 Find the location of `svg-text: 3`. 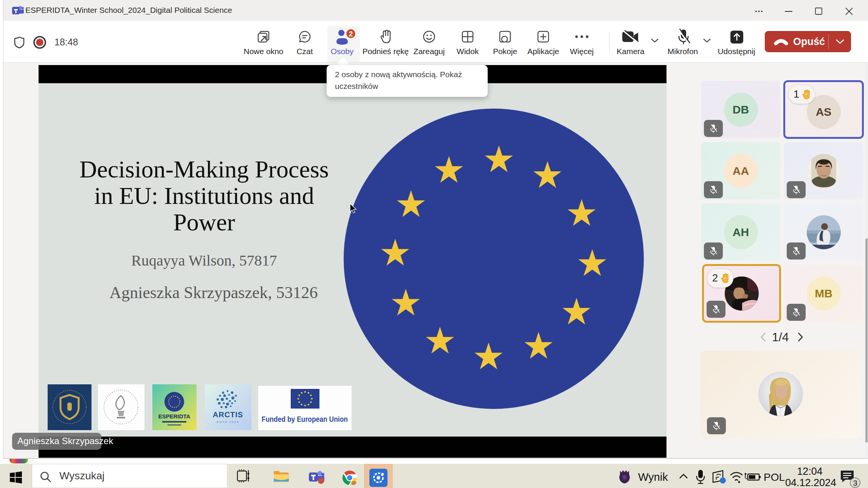

svg-text: 3 is located at coordinates (855, 483).